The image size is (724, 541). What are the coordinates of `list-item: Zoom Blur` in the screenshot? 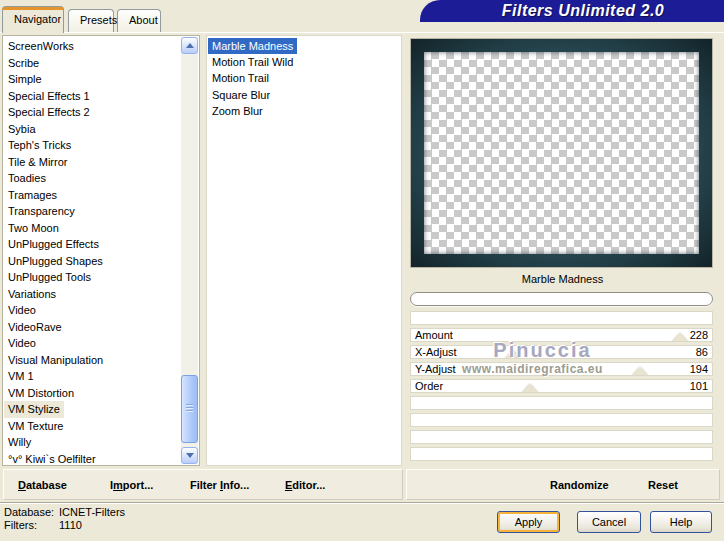 It's located at (304, 111).